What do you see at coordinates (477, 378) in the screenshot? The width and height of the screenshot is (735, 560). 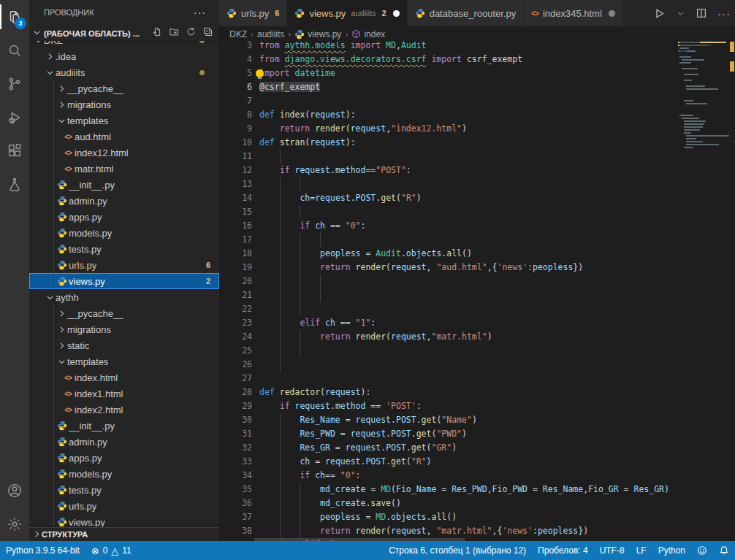 I see `code-line-27: 27` at bounding box center [477, 378].